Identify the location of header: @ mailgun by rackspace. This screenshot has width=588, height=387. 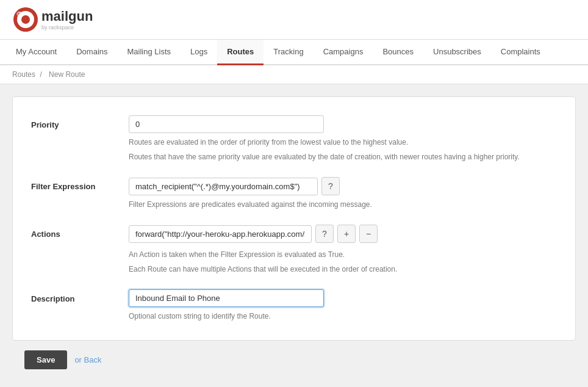
(294, 20).